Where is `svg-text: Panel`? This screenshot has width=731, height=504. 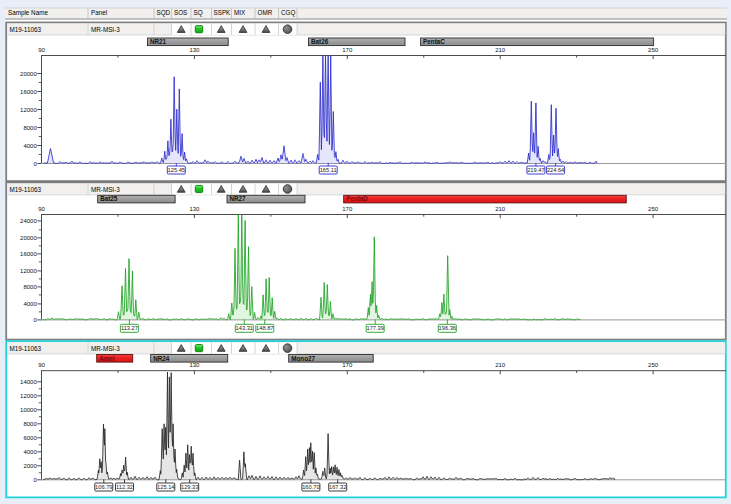
svg-text: Panel is located at coordinates (99, 12).